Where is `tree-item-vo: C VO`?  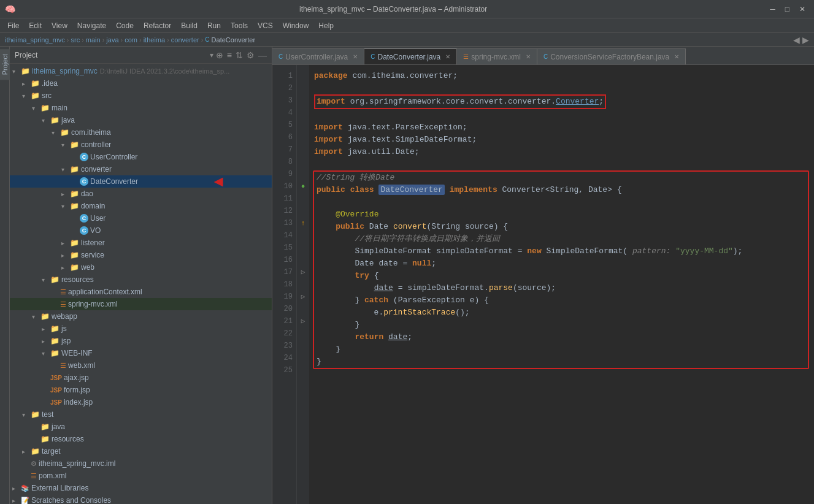
tree-item-vo: C VO is located at coordinates (141, 231).